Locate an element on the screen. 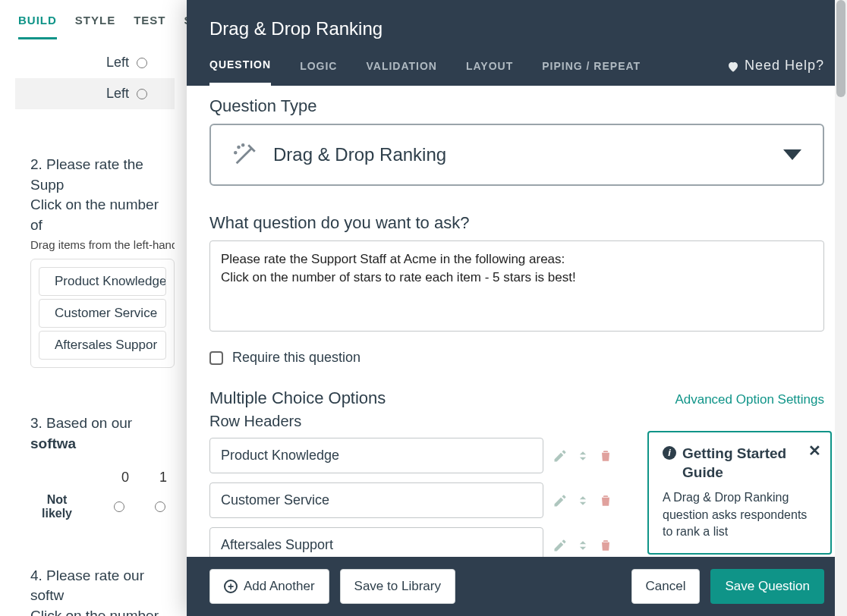 This screenshot has width=847, height=616. getting-started-title-text: Getting Started Guide is located at coordinates (750, 463).